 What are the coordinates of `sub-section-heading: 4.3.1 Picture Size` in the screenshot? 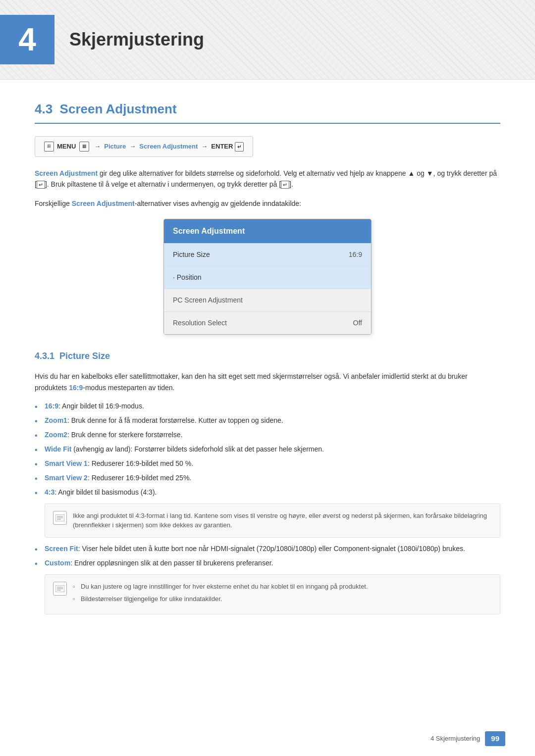 It's located at (268, 356).